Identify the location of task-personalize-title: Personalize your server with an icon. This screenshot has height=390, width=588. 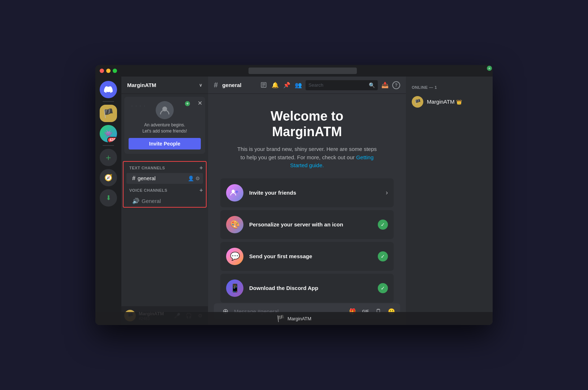
(311, 225).